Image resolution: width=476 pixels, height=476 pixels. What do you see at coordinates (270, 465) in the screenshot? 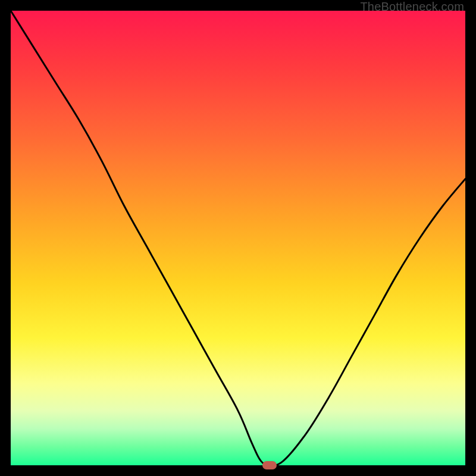
I see `min-marker` at bounding box center [270, 465].